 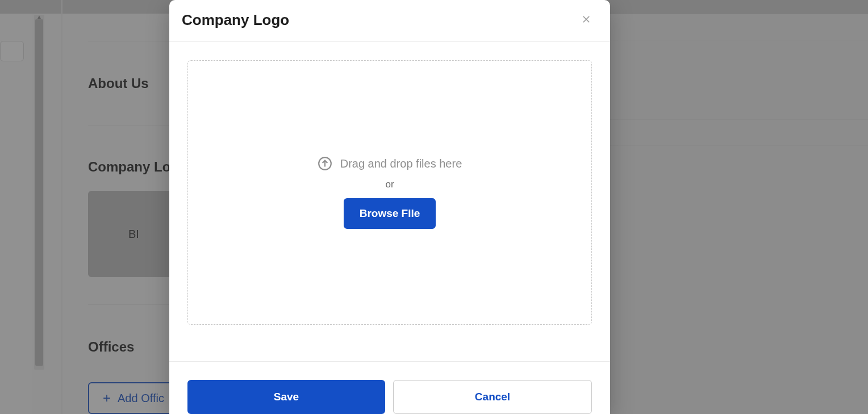 What do you see at coordinates (390, 21) in the screenshot?
I see `modal-header: Company Logo` at bounding box center [390, 21].